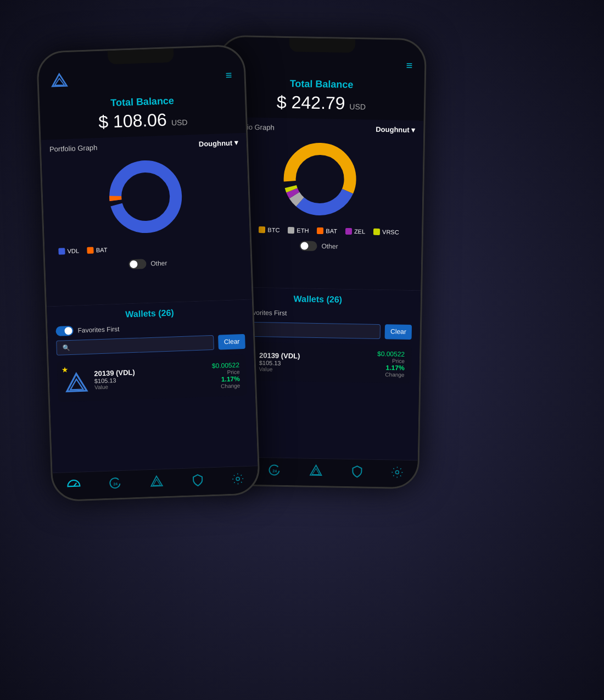 Image resolution: width=604 pixels, height=700 pixels. What do you see at coordinates (133, 121) in the screenshot?
I see `balance-value-left: $ 108.06` at bounding box center [133, 121].